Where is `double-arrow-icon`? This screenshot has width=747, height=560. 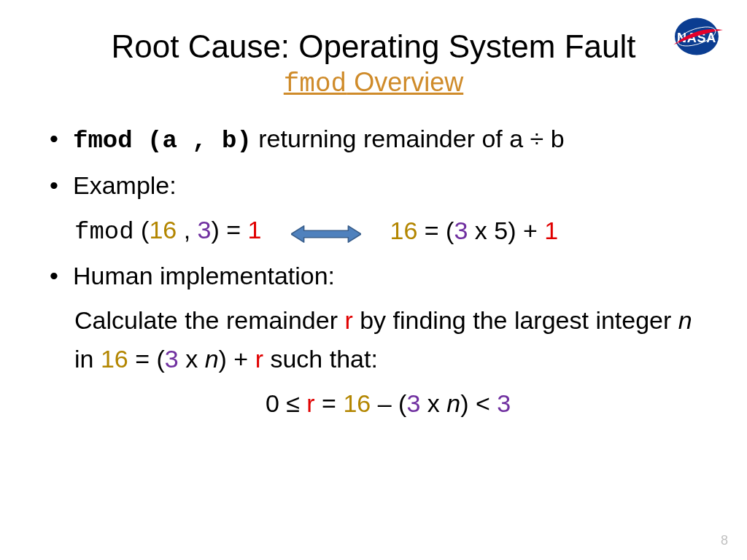 double-arrow-icon is located at coordinates (326, 231).